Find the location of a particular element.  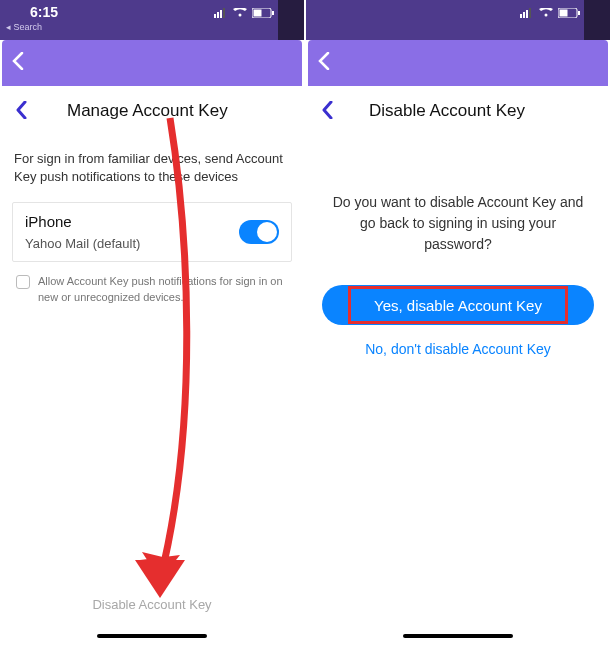

device-subtitle: Yahoo Mail (default) is located at coordinates (132, 244).